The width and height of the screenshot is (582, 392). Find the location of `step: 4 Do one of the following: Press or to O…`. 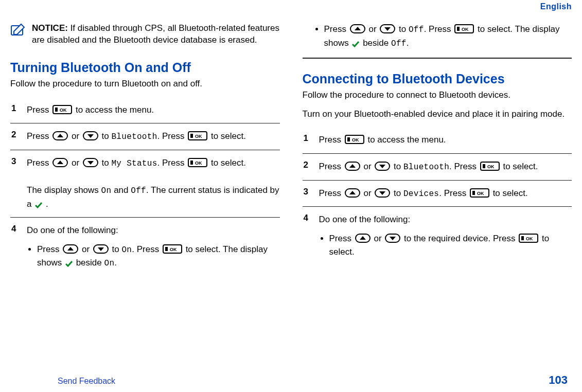

step: 4 Do one of the following: Press or to O… is located at coordinates (145, 248).